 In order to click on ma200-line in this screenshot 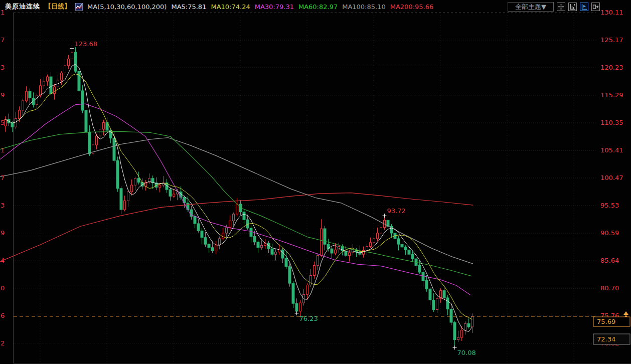, I will do `click(237, 228)`.